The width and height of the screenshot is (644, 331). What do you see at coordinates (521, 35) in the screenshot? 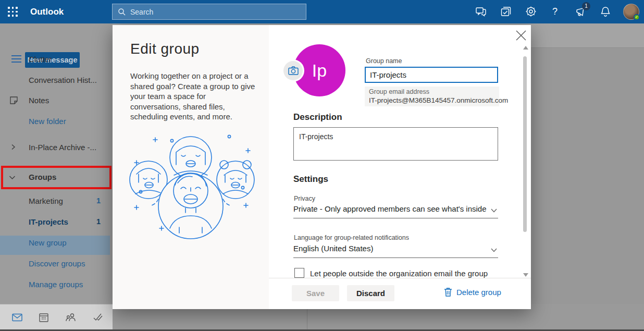
I see `close-icon` at bounding box center [521, 35].